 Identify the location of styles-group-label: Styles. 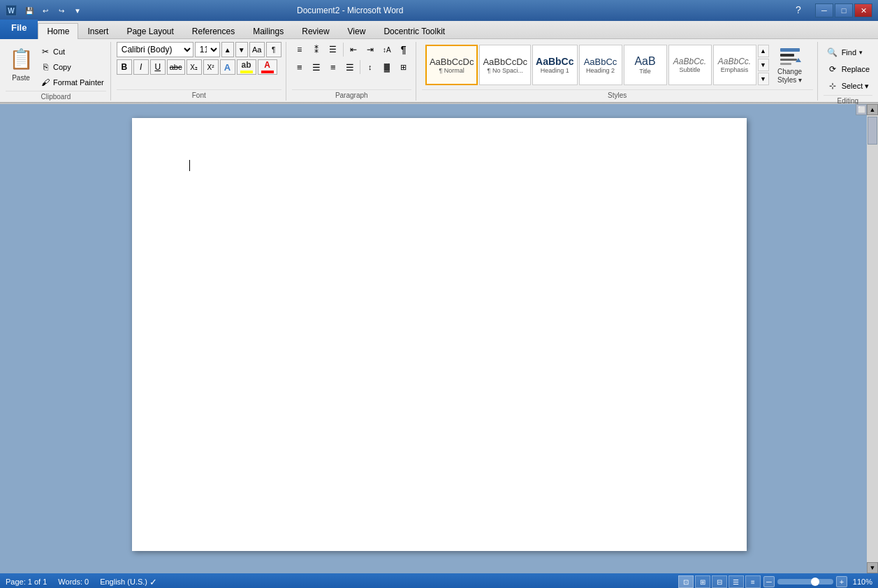
(617, 95).